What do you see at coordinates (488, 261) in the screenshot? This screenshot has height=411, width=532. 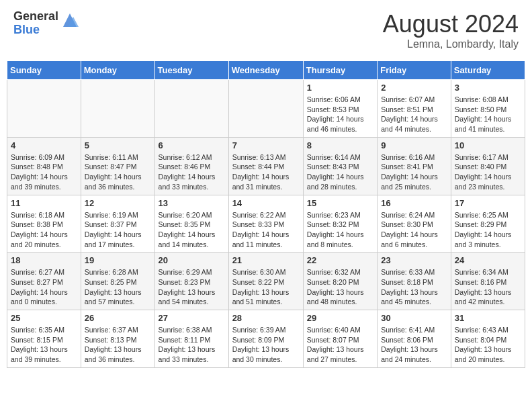 I see `day-number: 24` at bounding box center [488, 261].